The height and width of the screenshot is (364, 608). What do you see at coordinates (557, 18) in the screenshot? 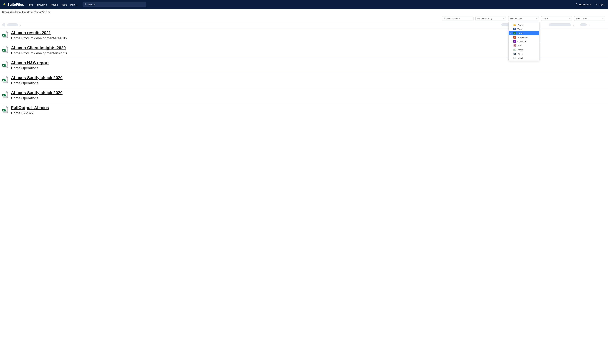
I see `filter-client: Client` at bounding box center [557, 18].